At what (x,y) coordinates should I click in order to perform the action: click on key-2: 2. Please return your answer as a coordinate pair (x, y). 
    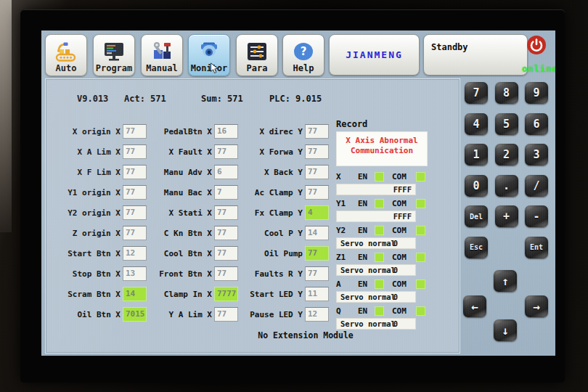
    Looking at the image, I should click on (507, 155).